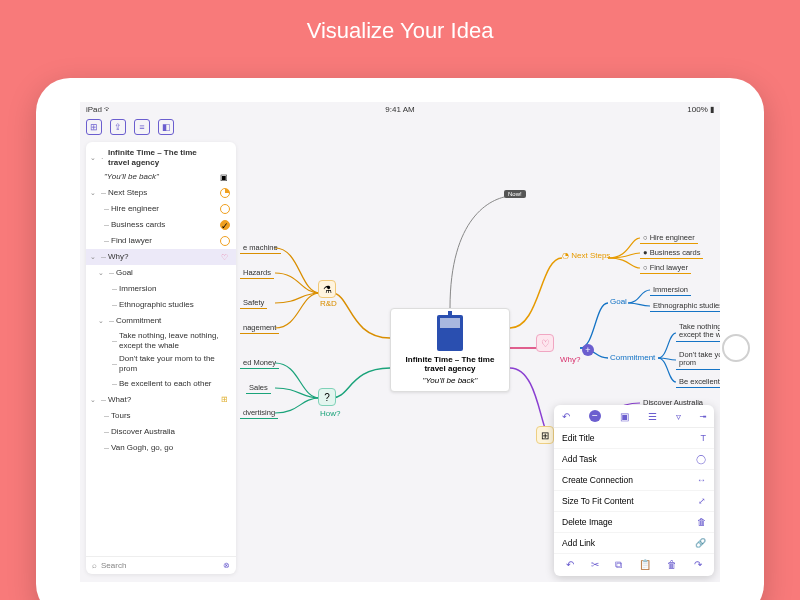 The width and height of the screenshot is (800, 600). I want to click on home-button, so click(736, 348).